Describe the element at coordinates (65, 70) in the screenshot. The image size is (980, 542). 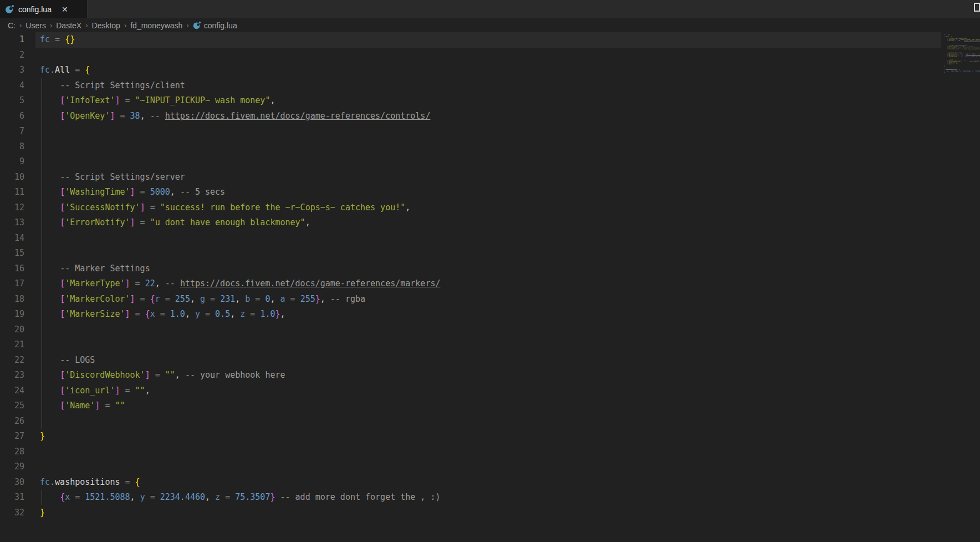
I see `code-text: fc.All = {` at that location.